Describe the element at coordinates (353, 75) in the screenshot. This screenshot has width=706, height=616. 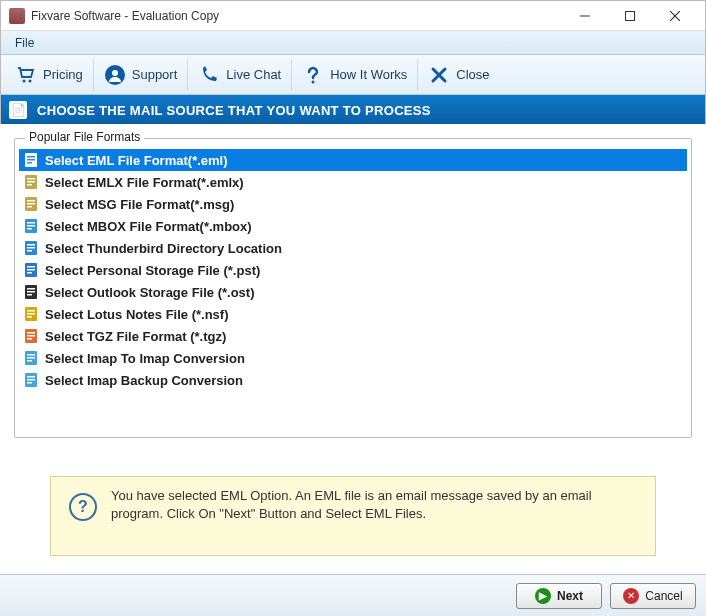
I see `toolbar: Pricing Support Live Chat How It Works C…` at that location.